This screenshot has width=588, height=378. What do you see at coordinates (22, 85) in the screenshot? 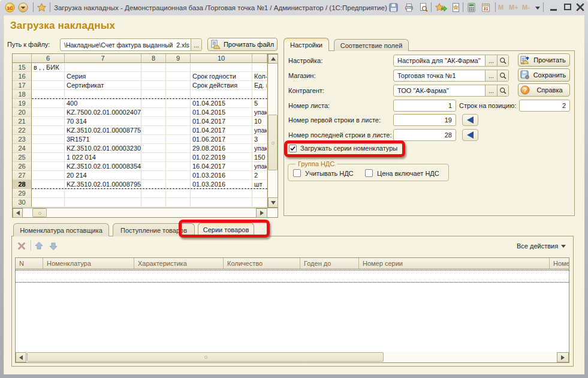
I see `sheet-cell: 17` at bounding box center [22, 85].